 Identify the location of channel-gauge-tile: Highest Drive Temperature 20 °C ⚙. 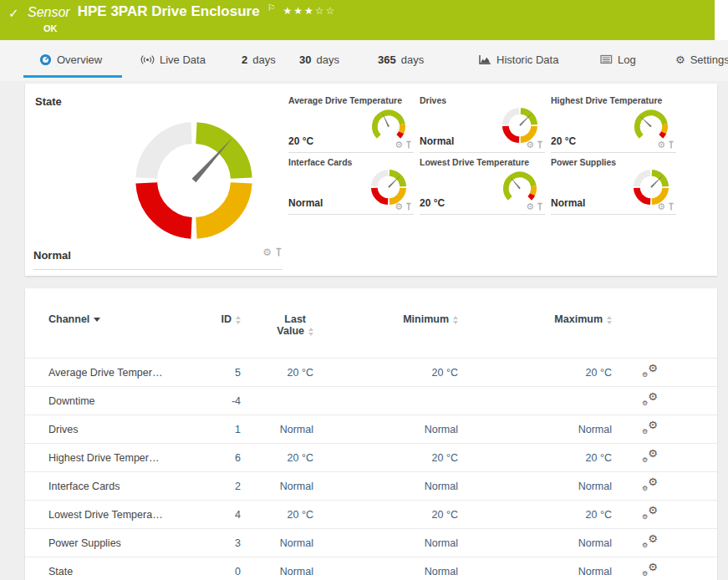
(613, 124).